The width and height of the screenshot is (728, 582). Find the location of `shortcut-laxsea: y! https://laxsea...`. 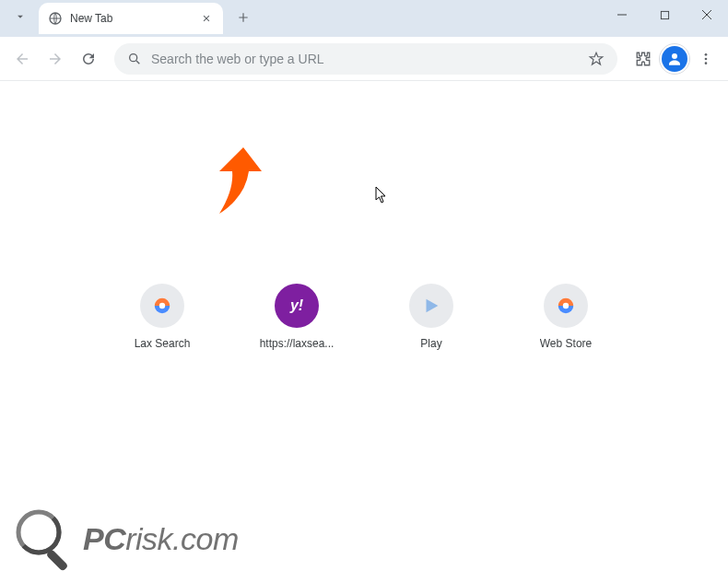

shortcut-laxsea: y! https://laxsea... is located at coordinates (297, 317).